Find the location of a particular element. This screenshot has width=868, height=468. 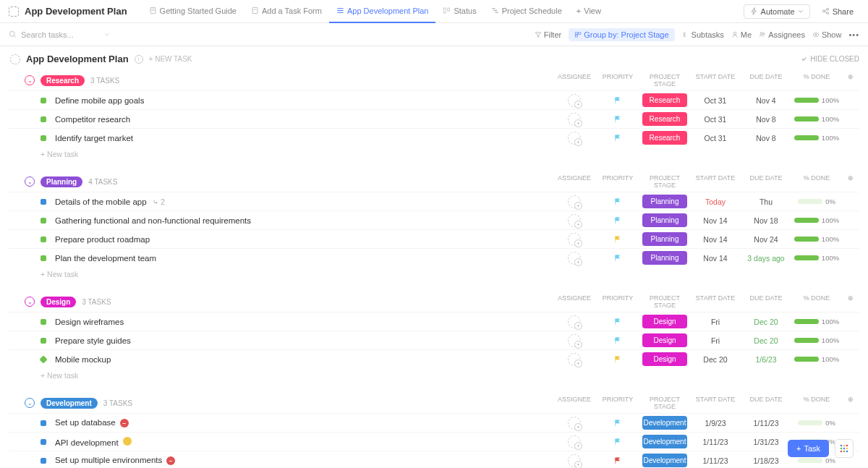

assignees-button: Assignees is located at coordinates (782, 35).